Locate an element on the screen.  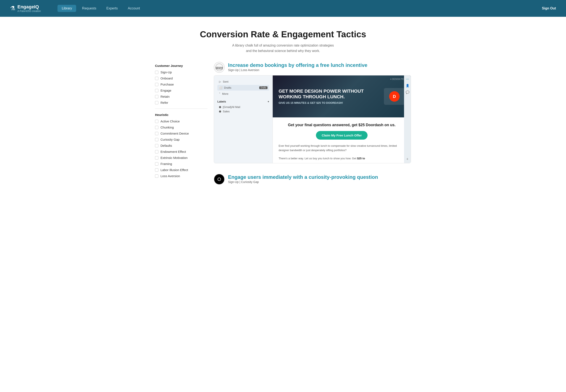
checkbox-refer is located at coordinates (157, 103).